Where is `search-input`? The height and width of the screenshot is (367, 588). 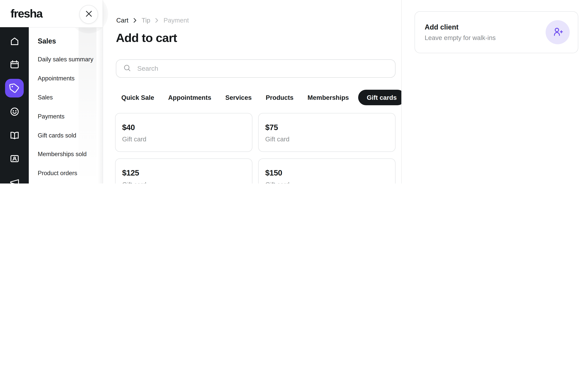
search-input is located at coordinates (262, 68).